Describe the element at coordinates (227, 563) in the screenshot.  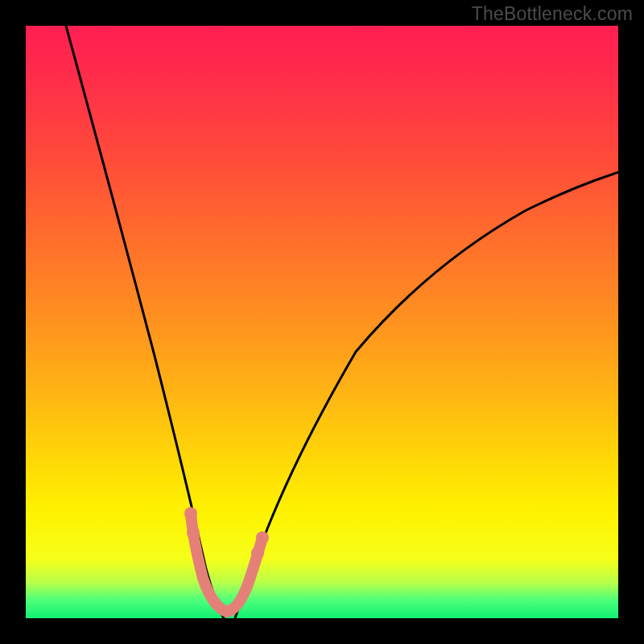
I see `u-marker-stroke` at that location.